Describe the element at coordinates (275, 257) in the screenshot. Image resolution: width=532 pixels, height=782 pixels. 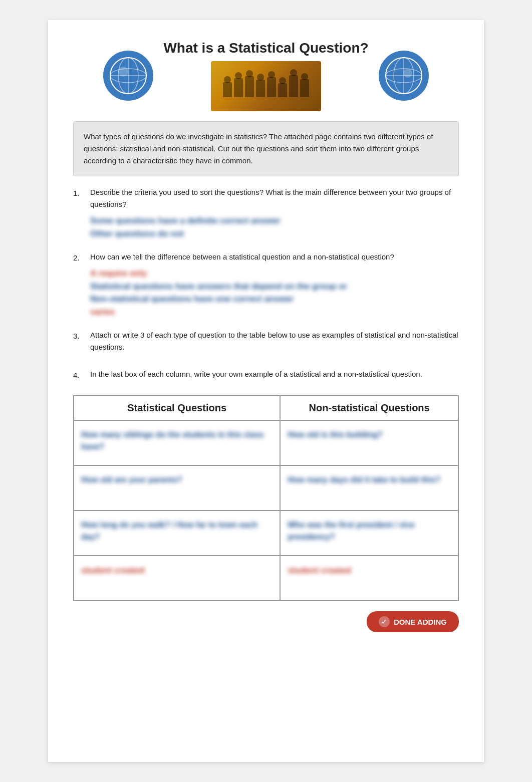
I see `q2-text: How can we tell the difference between a…` at that location.